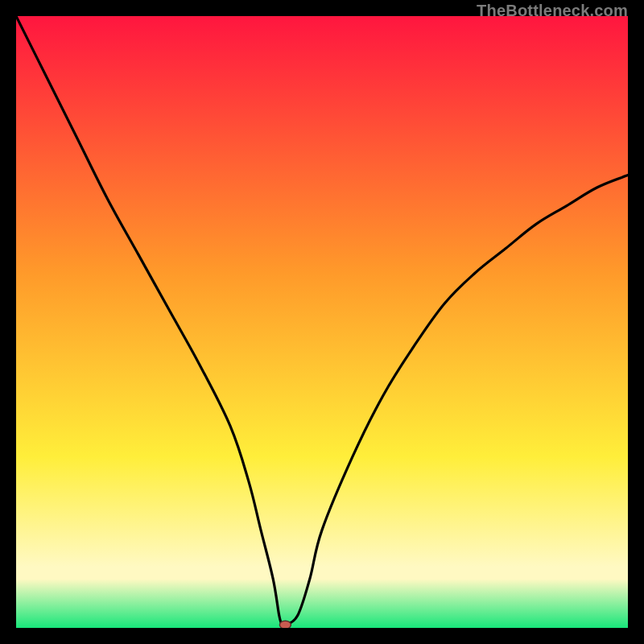 The width and height of the screenshot is (644, 644). I want to click on optimal-marker, so click(285, 625).